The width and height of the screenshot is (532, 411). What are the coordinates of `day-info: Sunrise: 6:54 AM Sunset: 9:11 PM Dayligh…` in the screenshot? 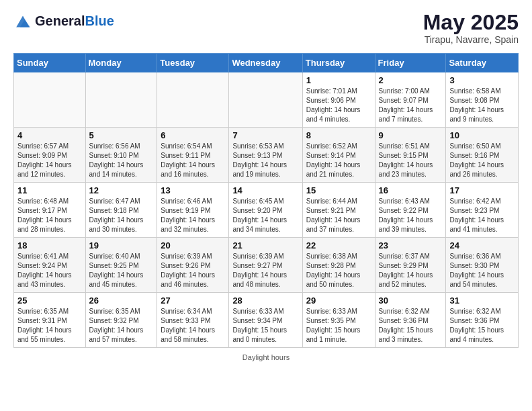 It's located at (193, 161).